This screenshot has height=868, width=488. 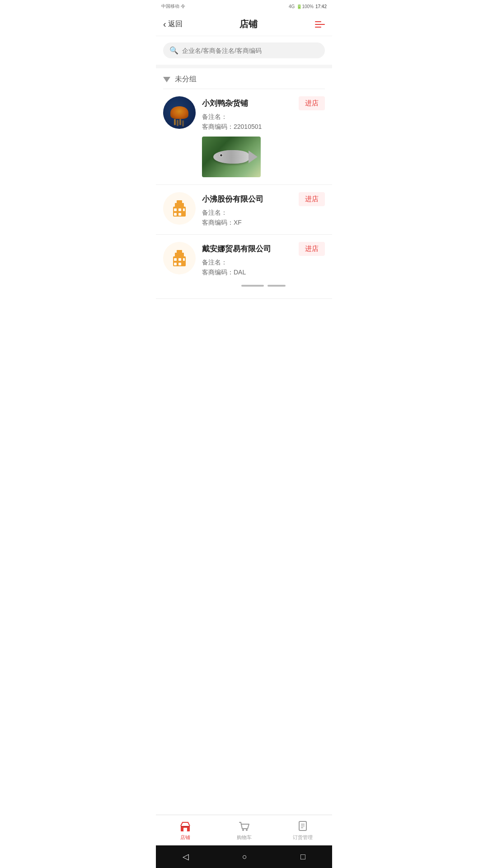 What do you see at coordinates (244, 259) in the screenshot?
I see `store-main-3: 戴安娜贸易有限公司 进店 备注名： 客商编码：DAL` at bounding box center [244, 259].